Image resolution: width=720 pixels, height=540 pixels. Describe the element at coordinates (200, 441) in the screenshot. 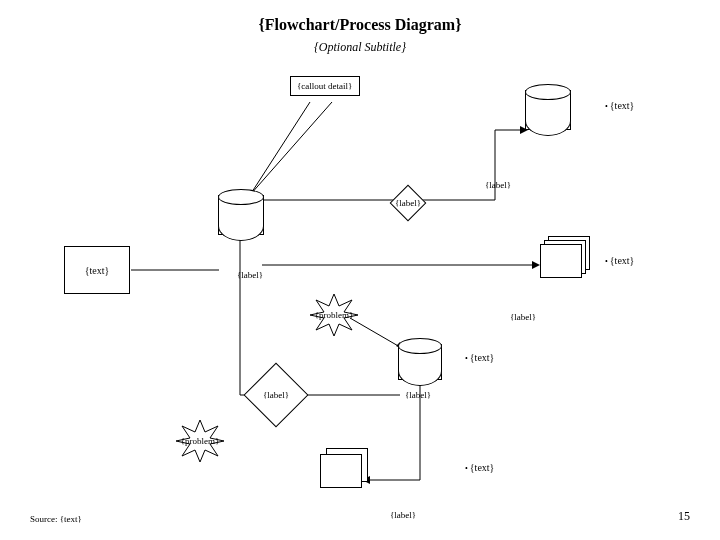

I see `burst-problem-2: {problem}` at that location.